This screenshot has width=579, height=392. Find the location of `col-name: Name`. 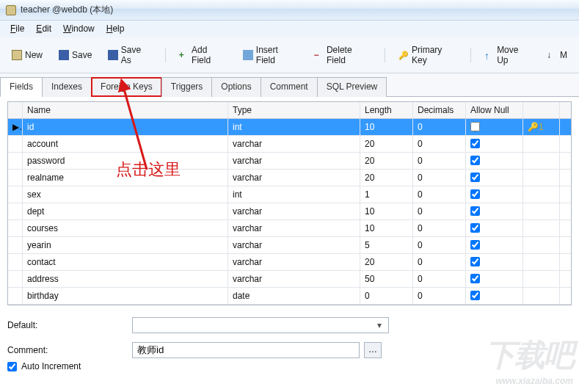

col-name: Name is located at coordinates (125, 110).